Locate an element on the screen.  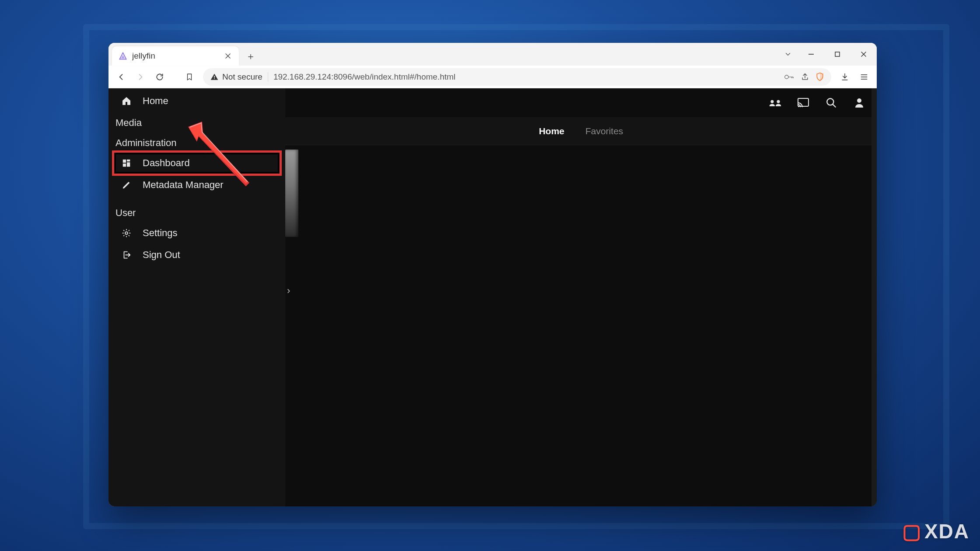
signout-icon is located at coordinates (126, 255).